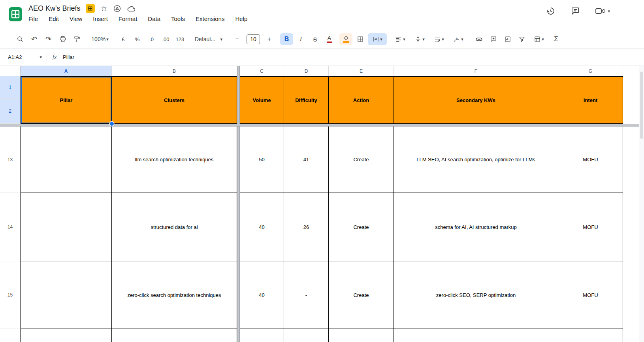 This screenshot has height=342, width=644. I want to click on cell-e13: Create, so click(361, 160).